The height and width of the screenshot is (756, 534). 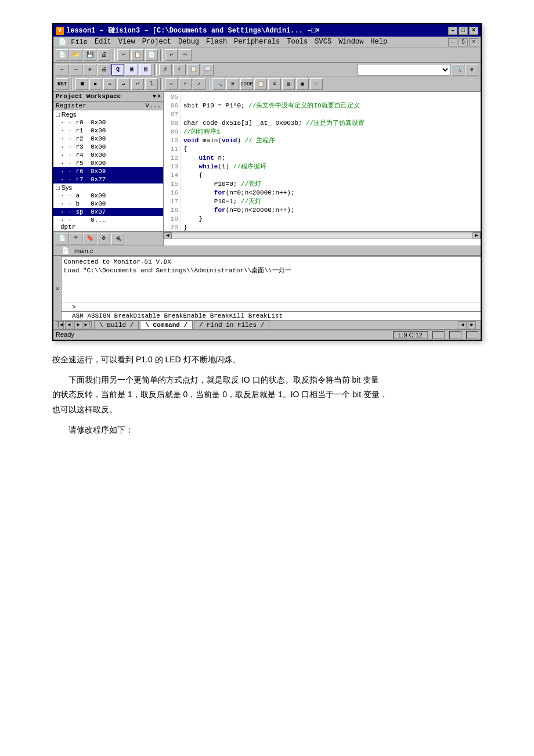 I want to click on panel-btn4: ⚙, so click(x=104, y=239).